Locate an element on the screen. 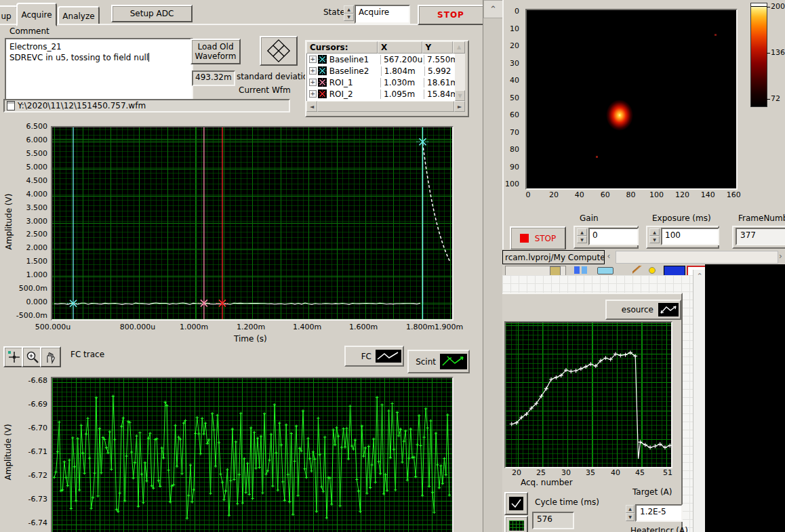 The height and width of the screenshot is (532, 785). cursor-style-icon is located at coordinates (323, 83).